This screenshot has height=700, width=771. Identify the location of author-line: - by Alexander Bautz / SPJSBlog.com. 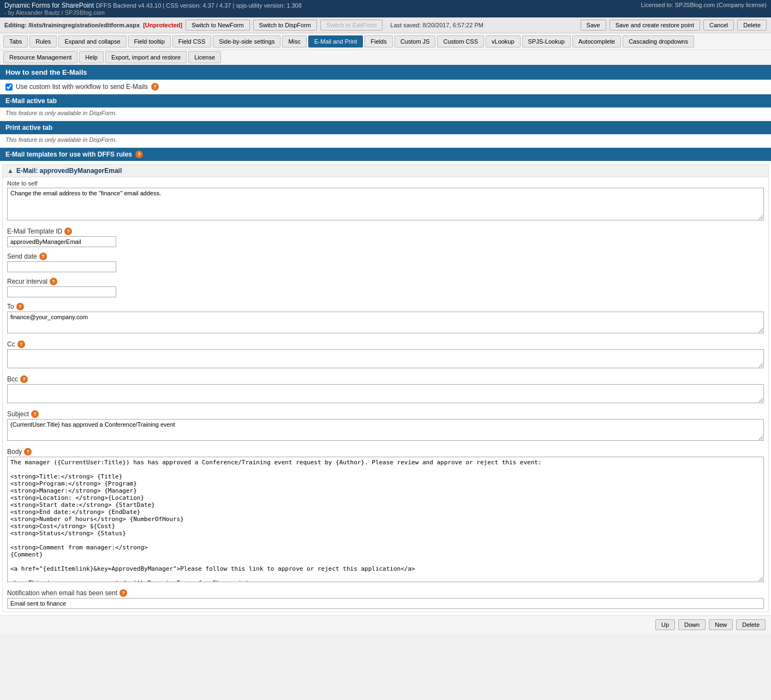
(153, 13).